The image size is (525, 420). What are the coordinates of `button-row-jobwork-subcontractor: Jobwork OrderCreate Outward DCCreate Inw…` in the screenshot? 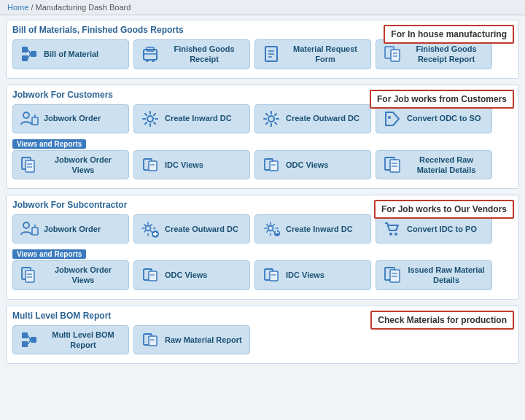 It's located at (262, 229).